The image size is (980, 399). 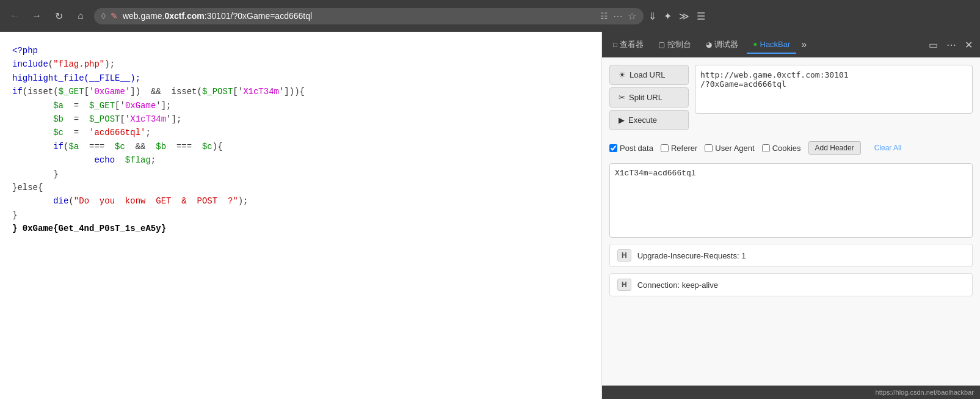 What do you see at coordinates (652, 16) in the screenshot?
I see `download-icon: ⇓` at bounding box center [652, 16].